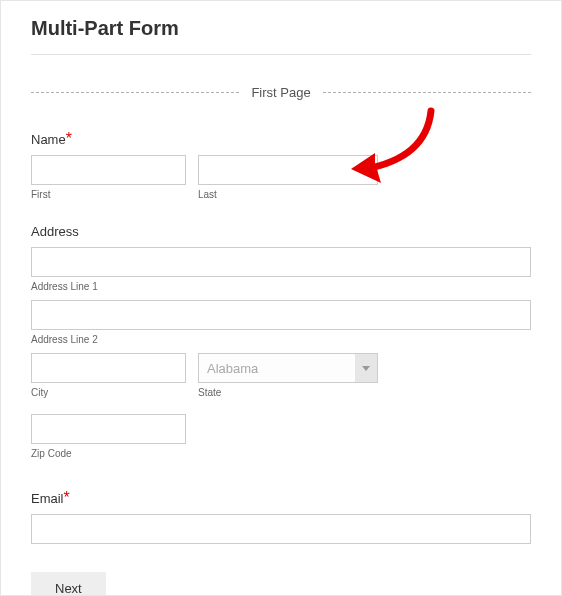 The width and height of the screenshot is (562, 596). Describe the element at coordinates (281, 165) in the screenshot. I see `name-field-group: Name* First Last` at that location.